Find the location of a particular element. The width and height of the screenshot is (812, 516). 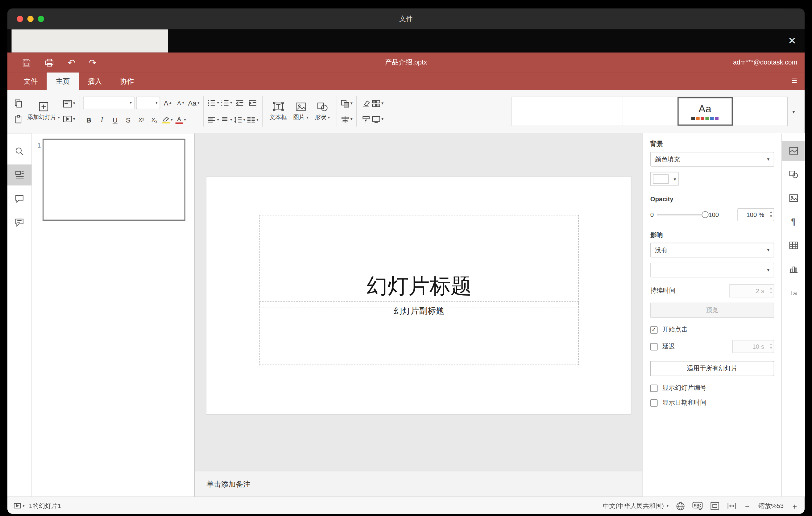

background-fill-select: 颜色填充 ▾ is located at coordinates (712, 159).